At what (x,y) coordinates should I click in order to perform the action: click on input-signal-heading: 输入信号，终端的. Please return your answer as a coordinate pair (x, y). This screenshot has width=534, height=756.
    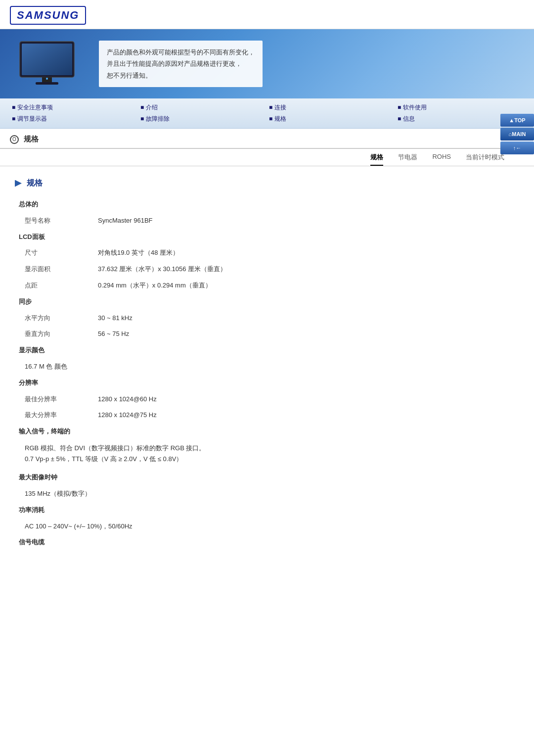
    Looking at the image, I should click on (267, 431).